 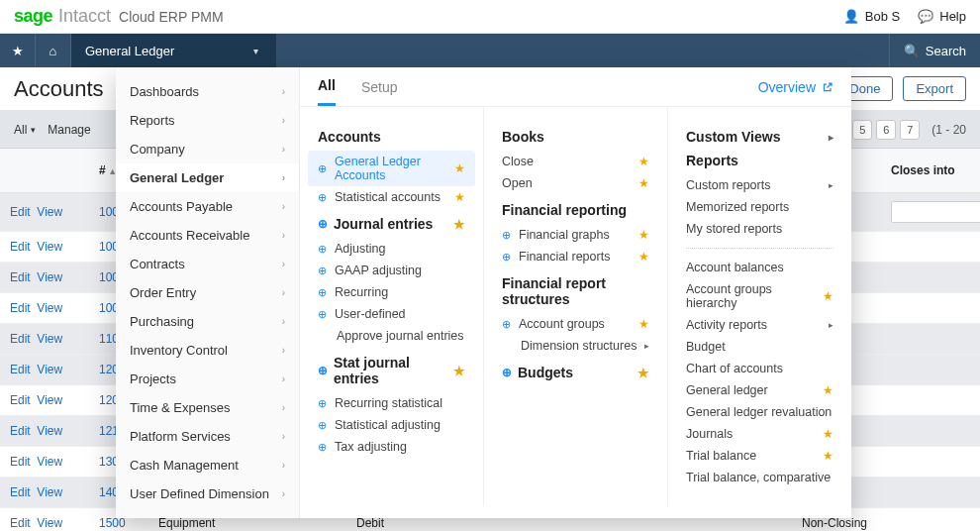 What do you see at coordinates (883, 16) in the screenshot?
I see `user-name: Bob S` at bounding box center [883, 16].